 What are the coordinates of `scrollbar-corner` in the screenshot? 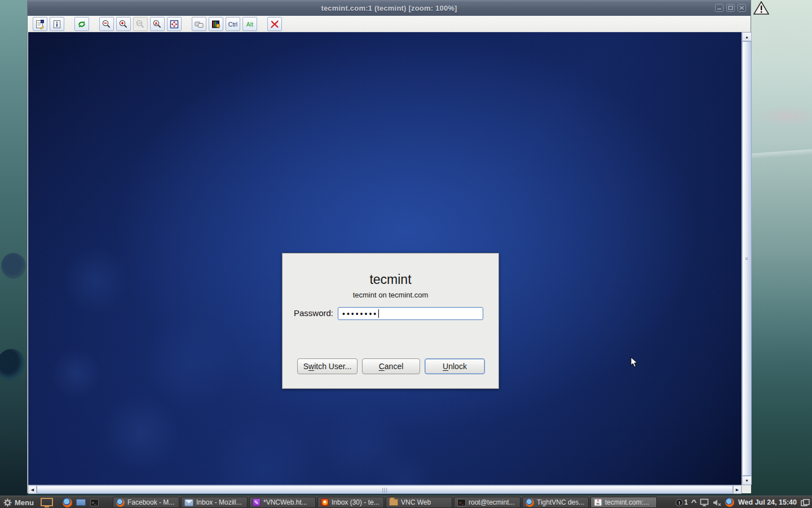 It's located at (747, 489).